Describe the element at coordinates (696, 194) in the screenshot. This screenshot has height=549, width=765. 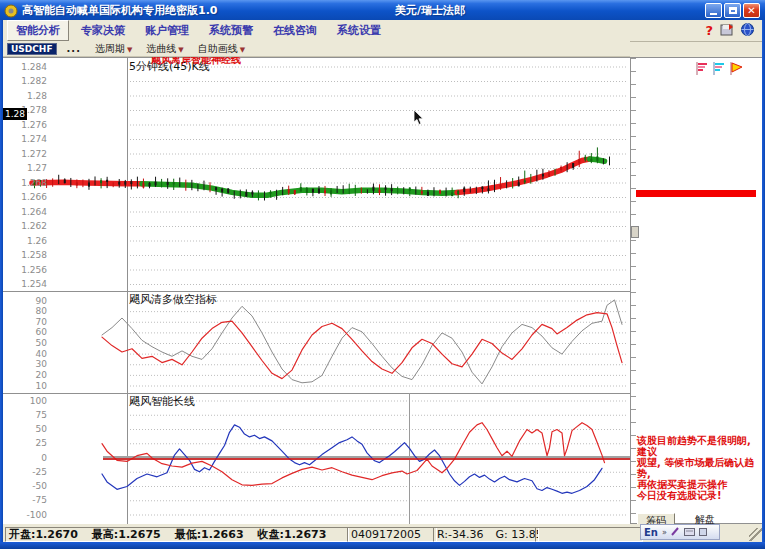
I see `signal-bar` at that location.